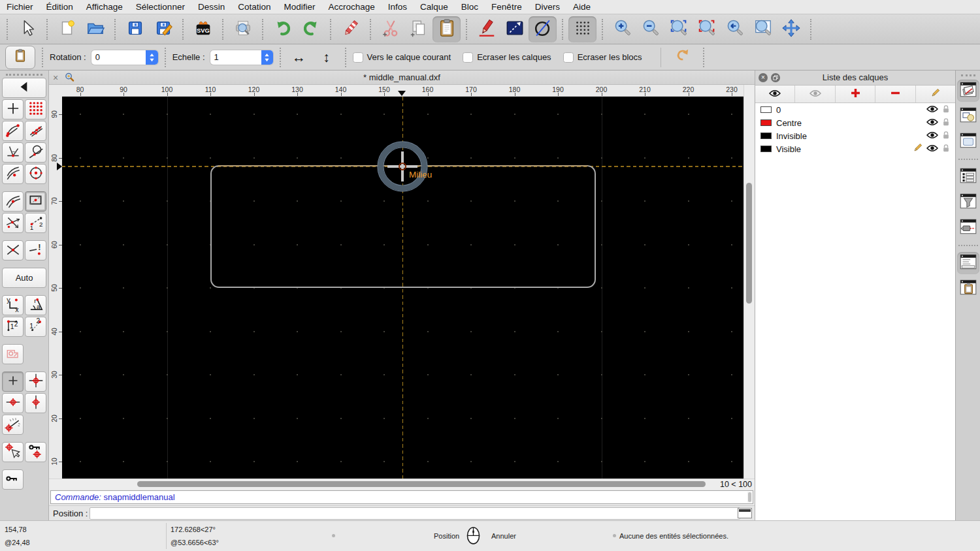  Describe the element at coordinates (397, 7) in the screenshot. I see `menu-infos: Infos` at that location.